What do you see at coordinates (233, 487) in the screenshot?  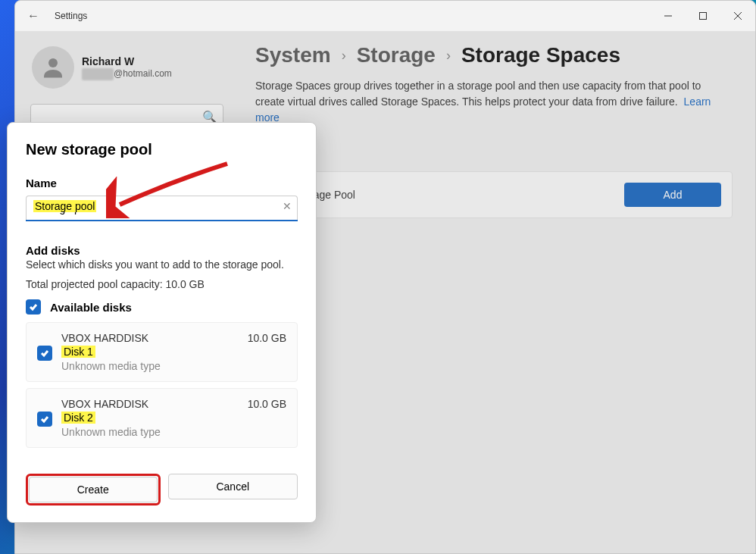 I see `cancel-button: Cancel` at bounding box center [233, 487].